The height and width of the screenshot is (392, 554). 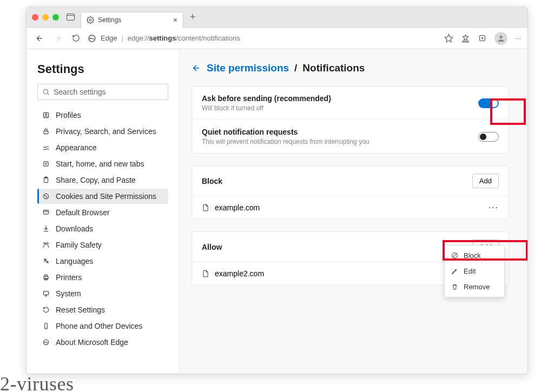 What do you see at coordinates (45, 17) in the screenshot?
I see `minimize-window-icon` at bounding box center [45, 17].